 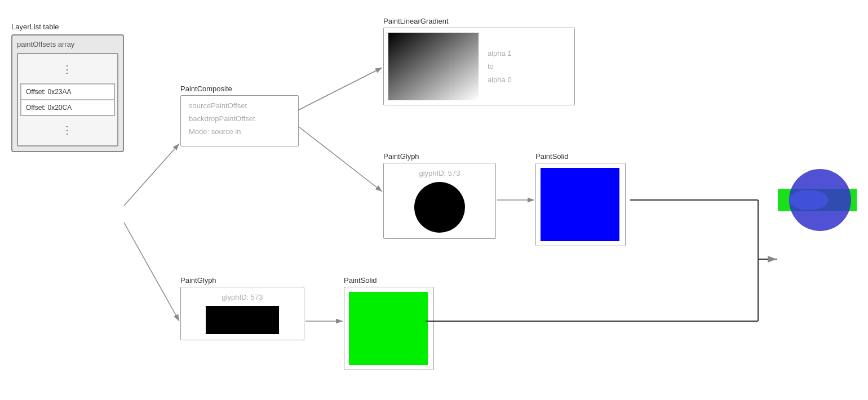 I want to click on layer-list-inner: ⋮ Offset: 0x23AA Offset: 0x20CA ⋮, so click(x=68, y=100).